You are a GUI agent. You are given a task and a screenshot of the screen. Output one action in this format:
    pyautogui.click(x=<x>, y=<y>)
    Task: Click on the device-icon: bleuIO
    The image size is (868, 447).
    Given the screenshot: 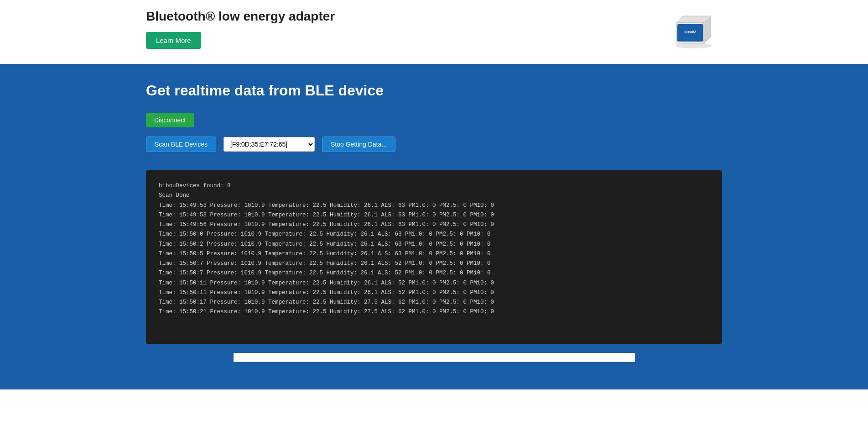 What is the action you would take?
    pyautogui.click(x=695, y=30)
    